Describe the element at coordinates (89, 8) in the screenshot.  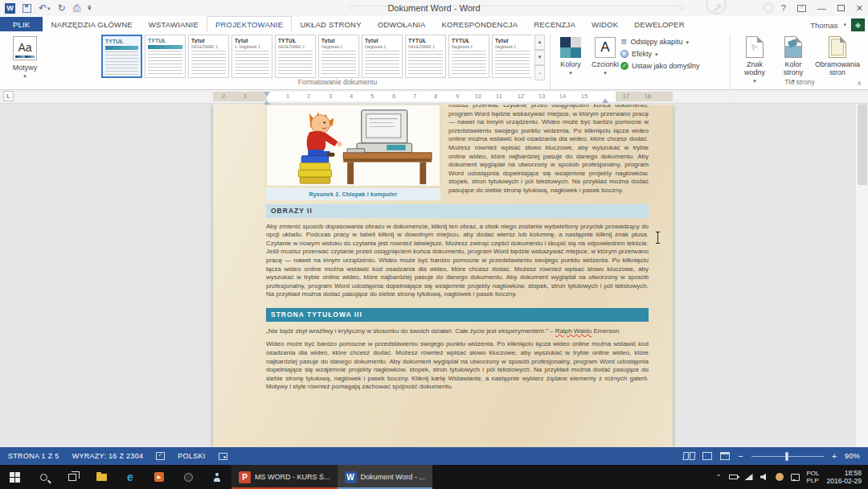
I see `customize-qat-button: ▾` at that location.